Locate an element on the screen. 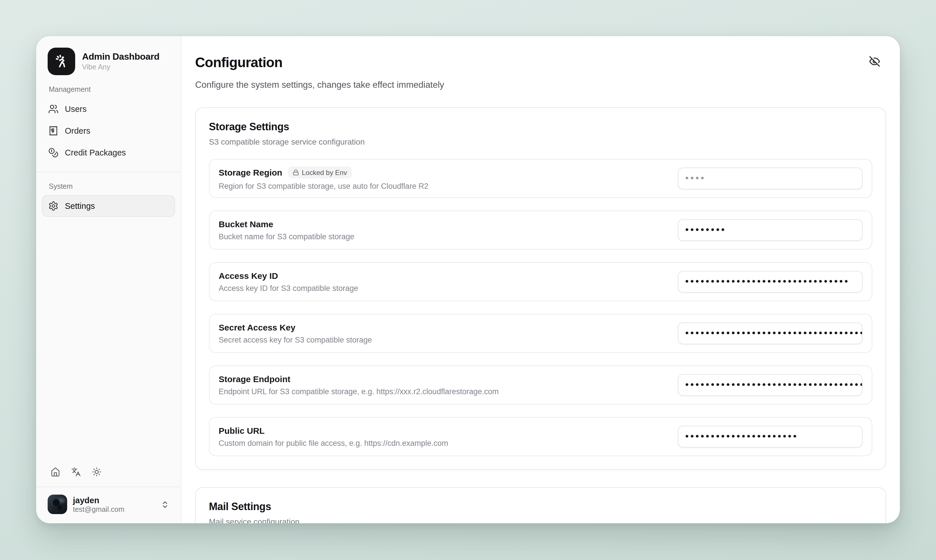  field-label: Storage Region is located at coordinates (251, 172).